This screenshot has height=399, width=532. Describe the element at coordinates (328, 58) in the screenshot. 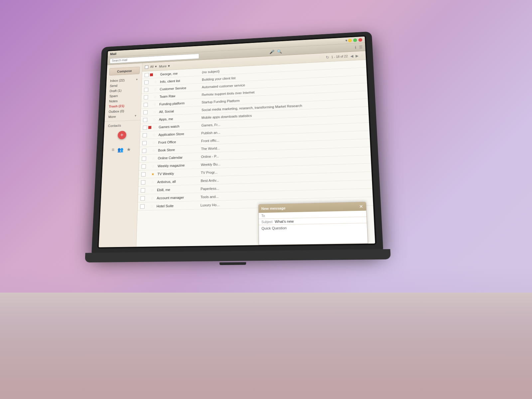

I see `refresh-button: ↻` at that location.